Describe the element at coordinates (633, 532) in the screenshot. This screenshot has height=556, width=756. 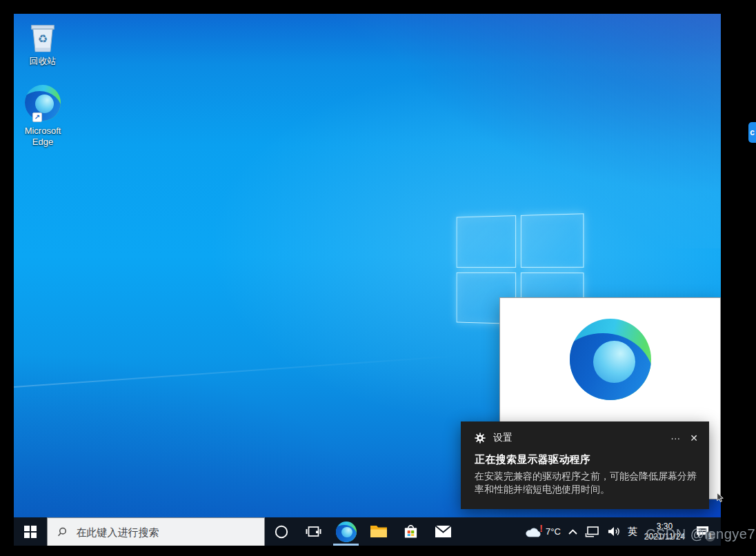
I see `input-language-indicator: 英` at that location.